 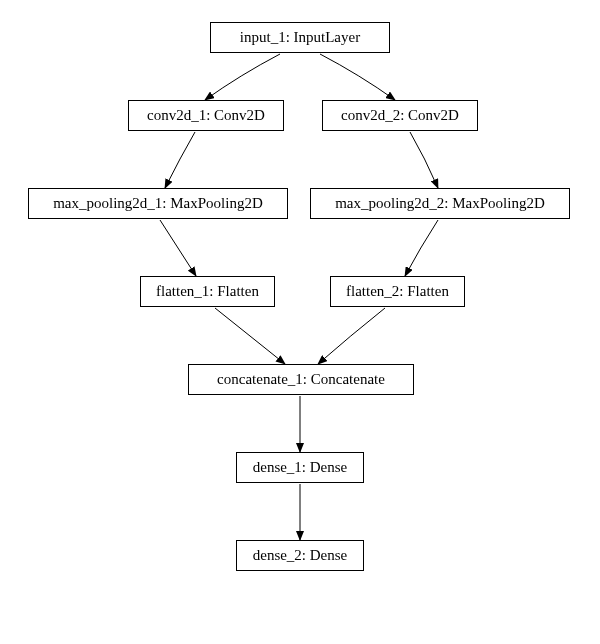 I want to click on node-label: max_pooling2d_1: MaxPooling2D, so click(x=158, y=203).